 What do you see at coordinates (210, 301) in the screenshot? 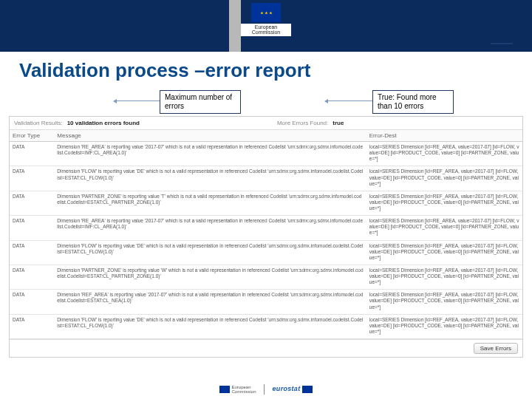
I see `cell-message: Dimension 'REF_AREA' is reporting value …` at bounding box center [210, 301].